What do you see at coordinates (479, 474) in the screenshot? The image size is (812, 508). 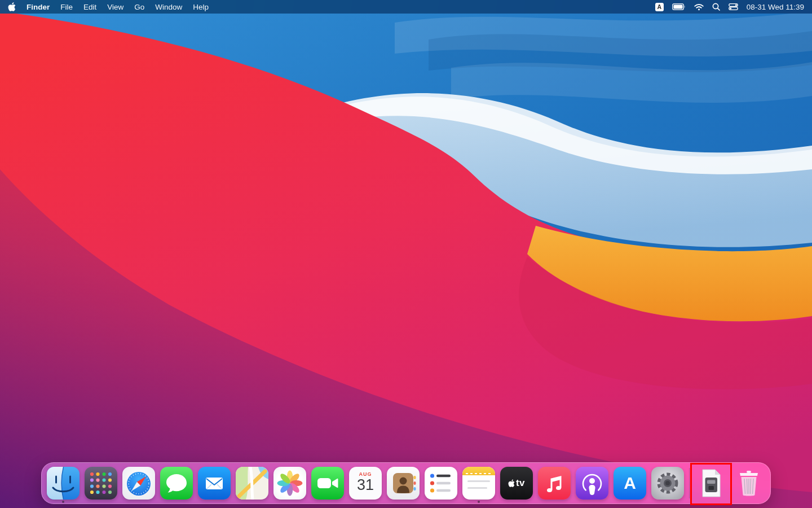 I see `notes-perforation` at bounding box center [479, 474].